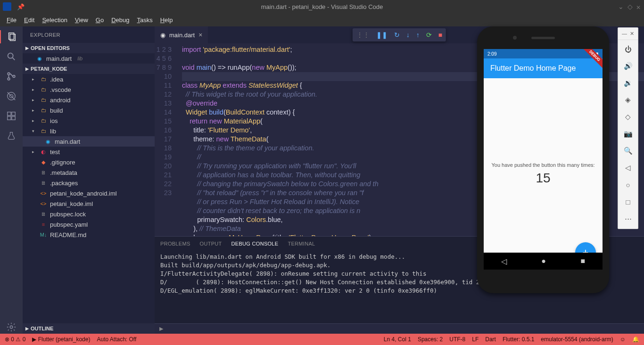  What do you see at coordinates (628, 83) in the screenshot?
I see `volume-down-icon: 🔉` at bounding box center [628, 83].